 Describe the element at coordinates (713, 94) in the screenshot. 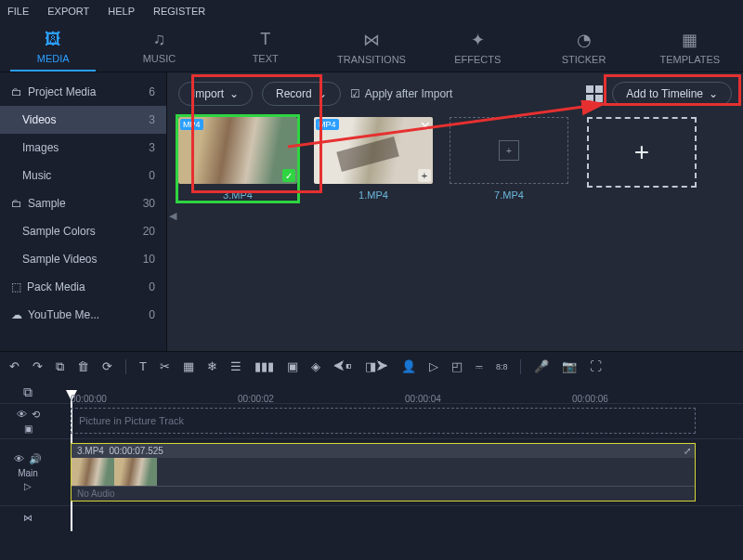

I see `chevron-down-icon: ⌄` at that location.